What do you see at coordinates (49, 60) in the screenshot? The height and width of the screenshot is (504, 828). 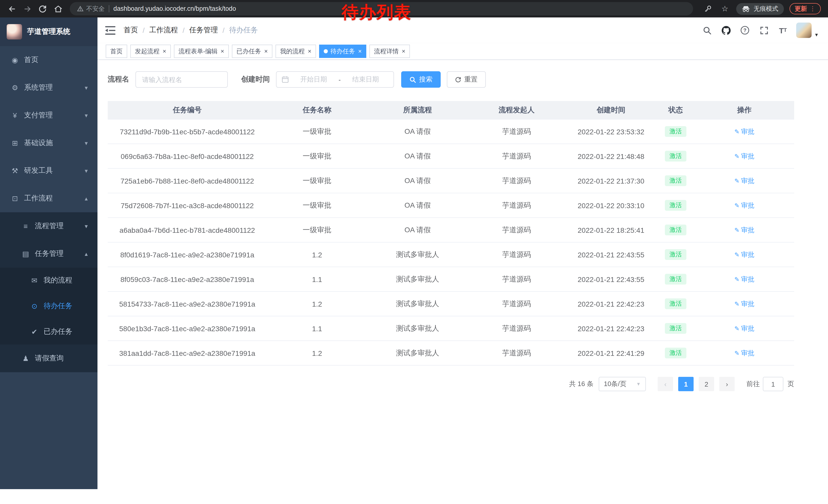 I see `sidebar-item-home: ◉首页` at bounding box center [49, 60].